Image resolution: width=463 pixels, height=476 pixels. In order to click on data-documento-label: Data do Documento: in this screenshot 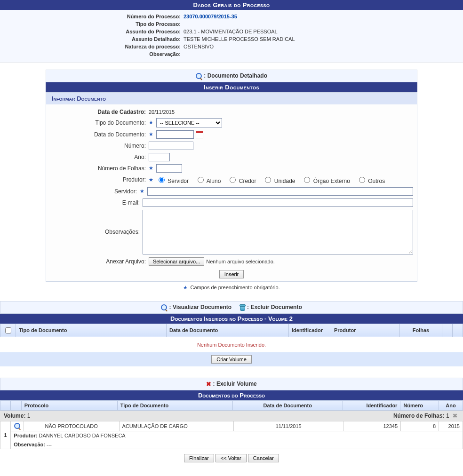, I will do `click(99, 135)`.